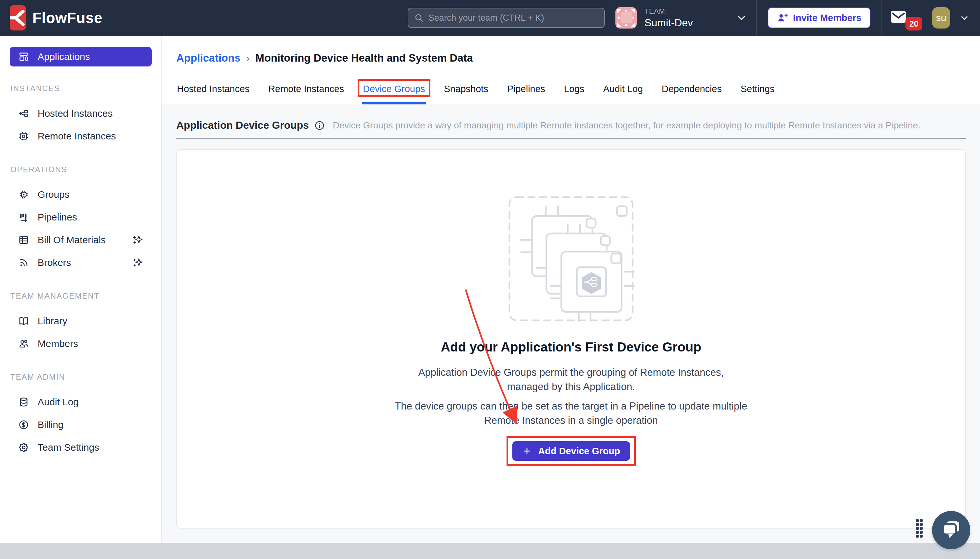 The image size is (980, 559). I want to click on sidebar-section-team-management: TEAM MANAGEMENT Library, so click(81, 323).